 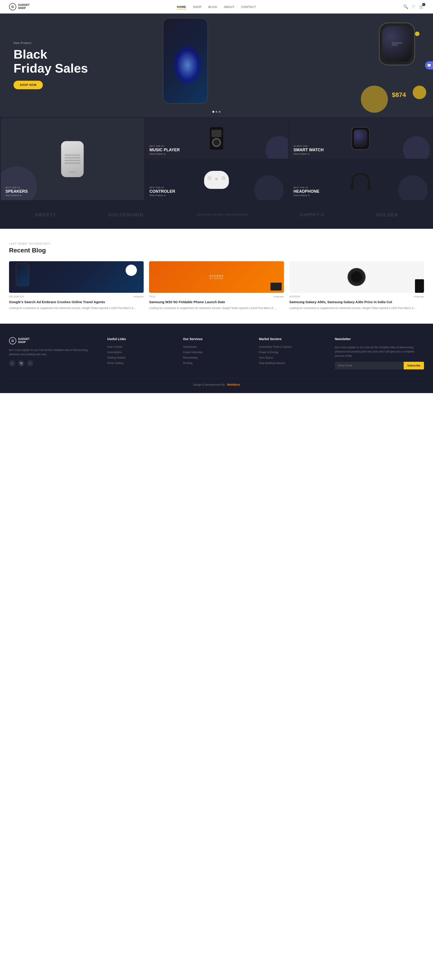 What do you see at coordinates (292, 353) in the screenshot?
I see `footer-market-col: Market Sectors Automotive Parts & System…` at bounding box center [292, 353].